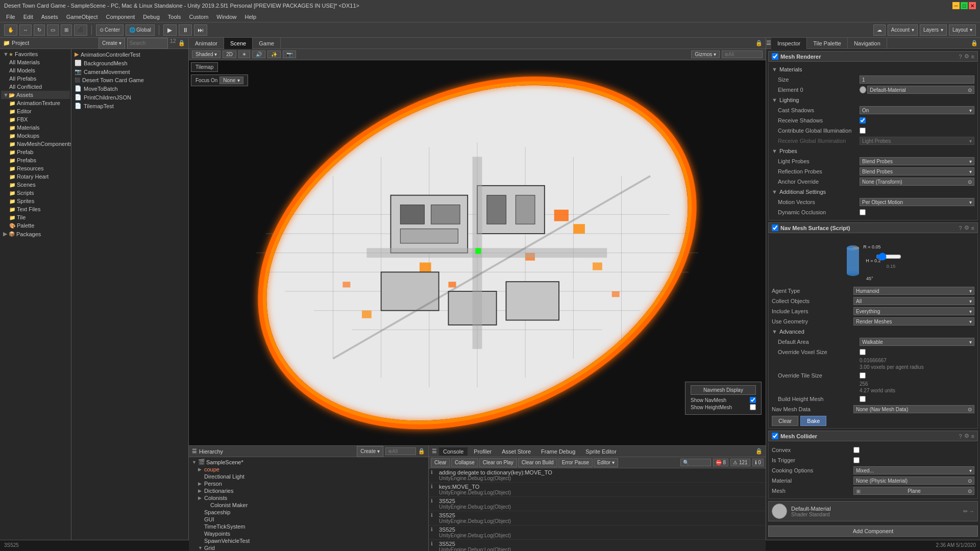  What do you see at coordinates (914, 481) in the screenshot?
I see `material-dropdown: None (Physic Material) ⊙` at bounding box center [914, 481].